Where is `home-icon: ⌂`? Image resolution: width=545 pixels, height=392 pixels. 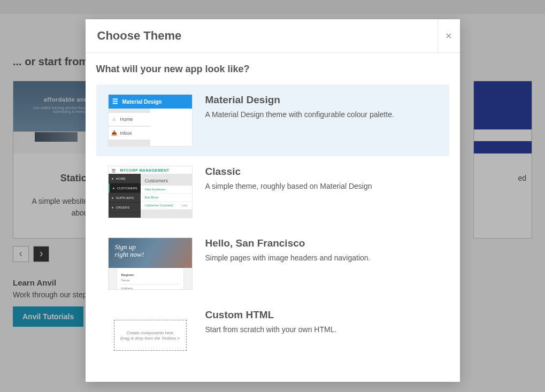
home-icon: ⌂ is located at coordinates (114, 119).